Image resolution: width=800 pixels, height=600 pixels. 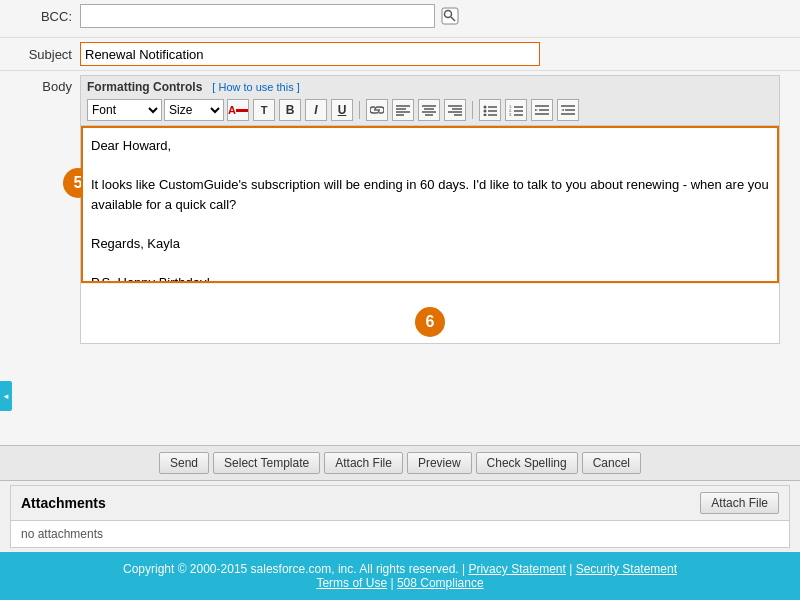 I want to click on check-spelling-button: Check Spelling, so click(x=527, y=463).